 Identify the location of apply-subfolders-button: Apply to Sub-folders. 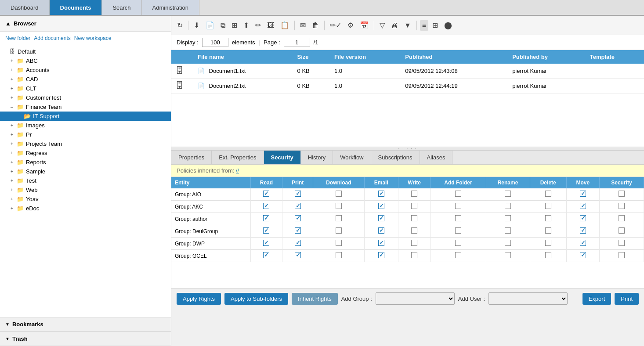
(257, 299).